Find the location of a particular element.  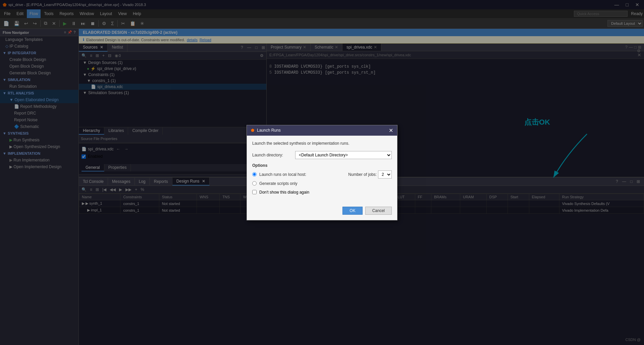

dialog-footer: OK Cancel is located at coordinates (322, 212).